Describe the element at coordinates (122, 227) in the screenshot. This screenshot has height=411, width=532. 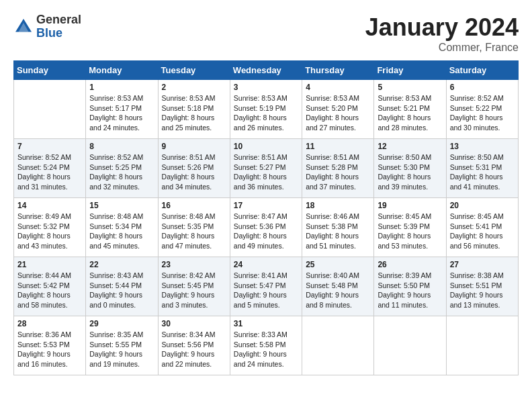
I see `cell-info-line: Sunset: 5:34 PM` at that location.